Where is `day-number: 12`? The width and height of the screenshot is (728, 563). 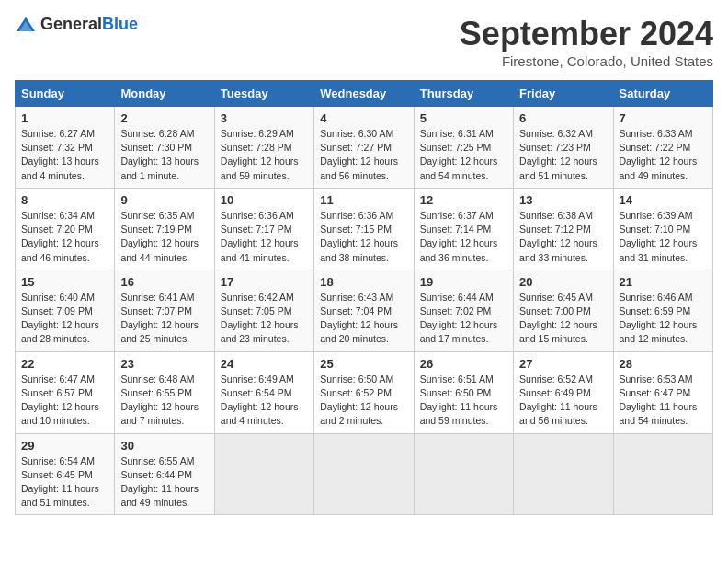 day-number: 12 is located at coordinates (463, 201).